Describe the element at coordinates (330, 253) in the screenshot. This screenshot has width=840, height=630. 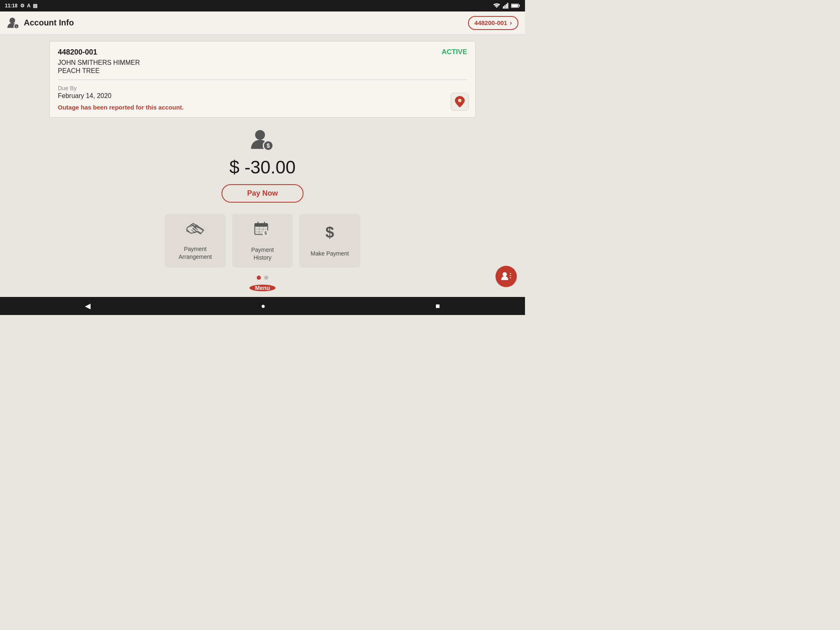
I see `make-payment-label: Make Payment` at that location.